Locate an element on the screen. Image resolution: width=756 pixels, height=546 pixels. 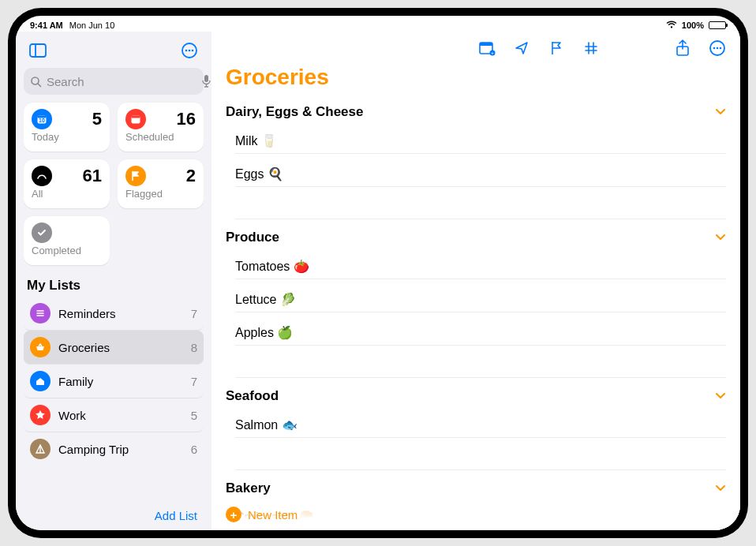
more-content-button is located at coordinates (717, 48).